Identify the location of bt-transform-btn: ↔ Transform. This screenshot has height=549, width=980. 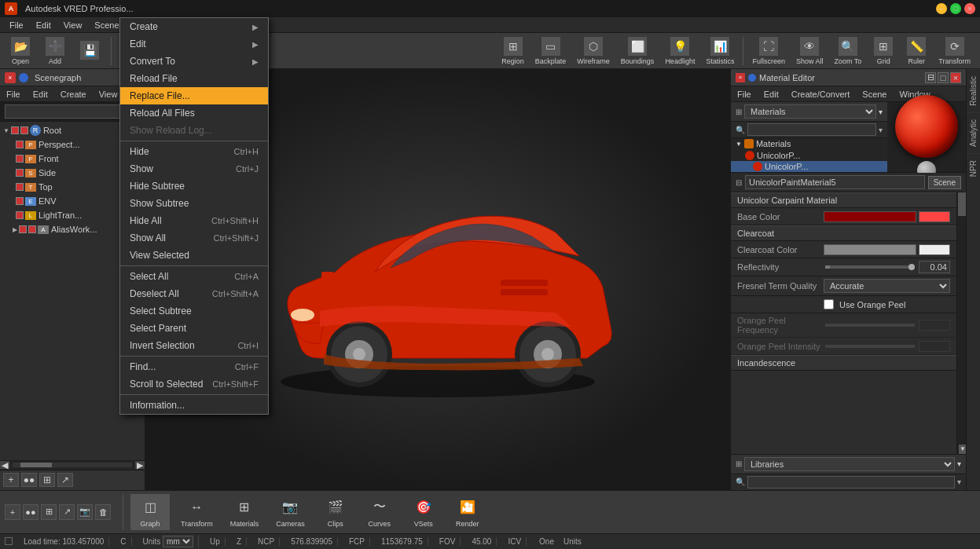
(196, 512).